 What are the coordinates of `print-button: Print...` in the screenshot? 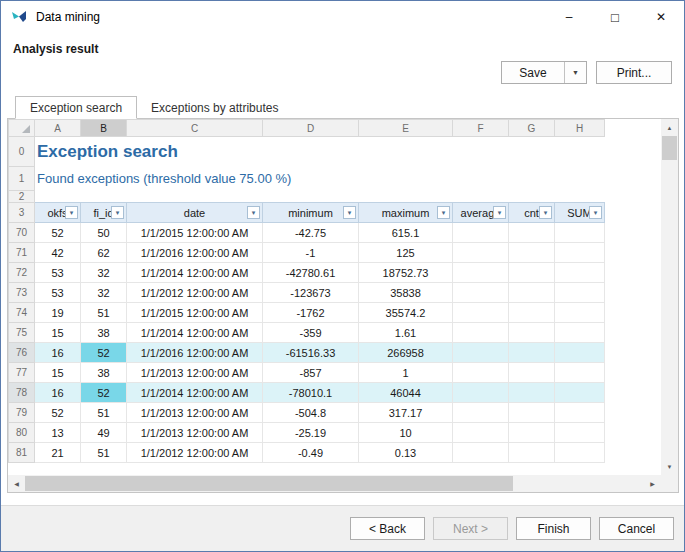 It's located at (634, 72).